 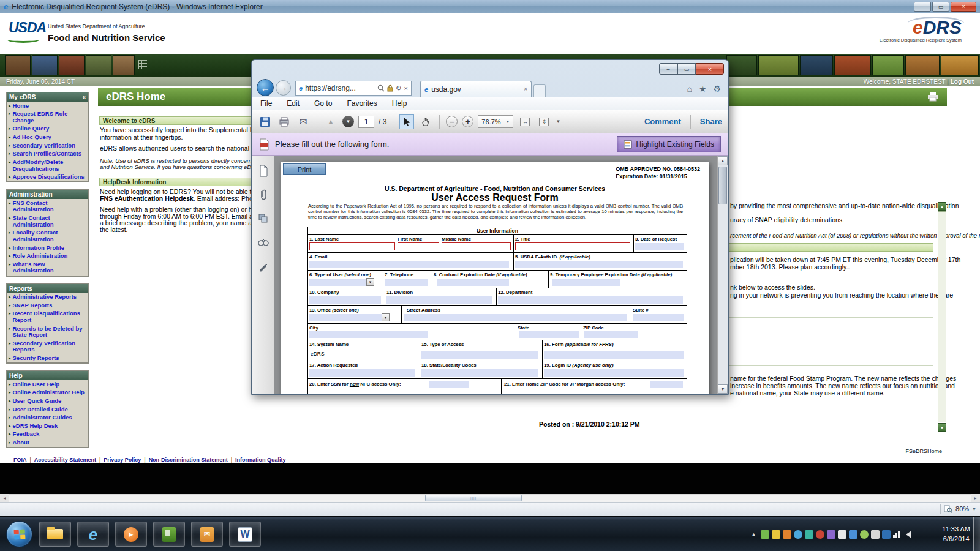 What do you see at coordinates (370, 282) in the screenshot?
I see `type-of-user-dropdown-icon: ▼` at bounding box center [370, 282].